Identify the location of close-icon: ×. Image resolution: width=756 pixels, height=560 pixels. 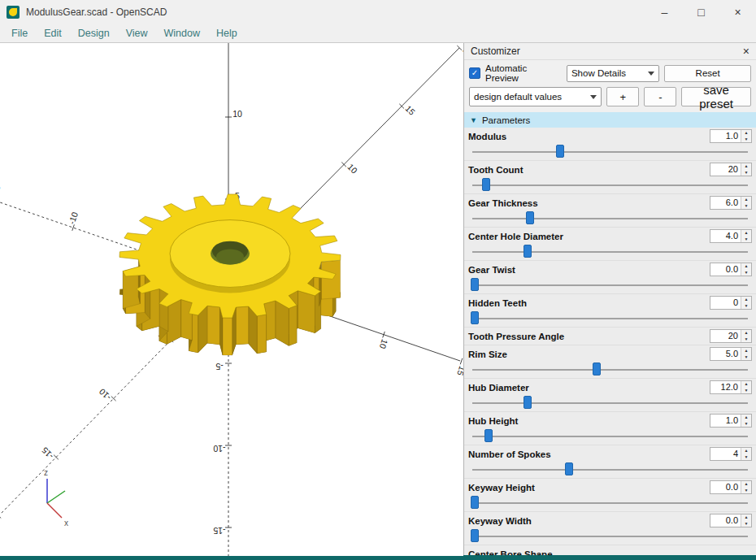
(746, 51).